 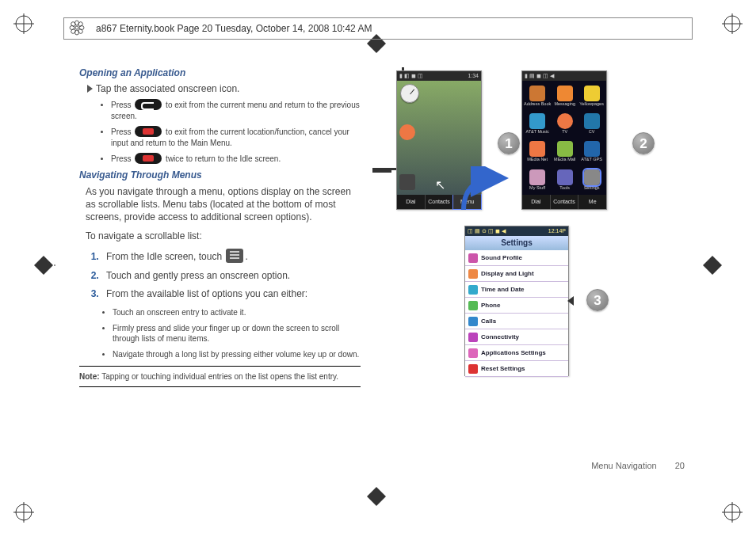 I want to click on settings-title-bar: Settings, so click(x=517, y=243).